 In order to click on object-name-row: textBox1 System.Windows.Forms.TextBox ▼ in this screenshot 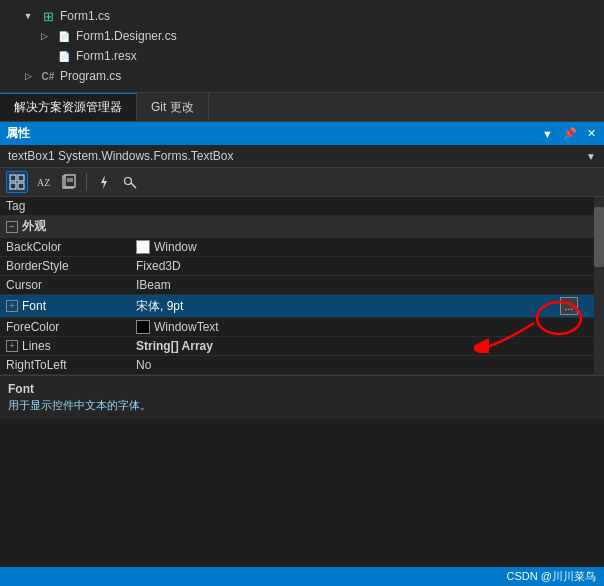, I will do `click(302, 156)`.